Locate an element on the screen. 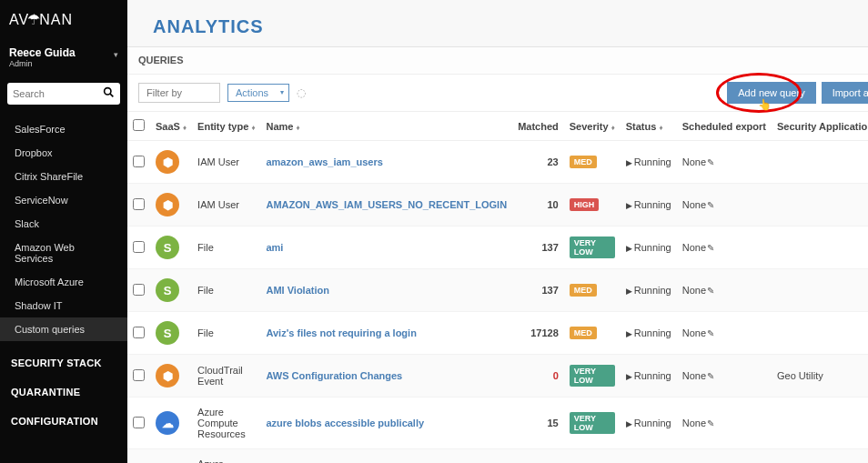  col-saas: SaaS ♦ is located at coordinates (171, 126).